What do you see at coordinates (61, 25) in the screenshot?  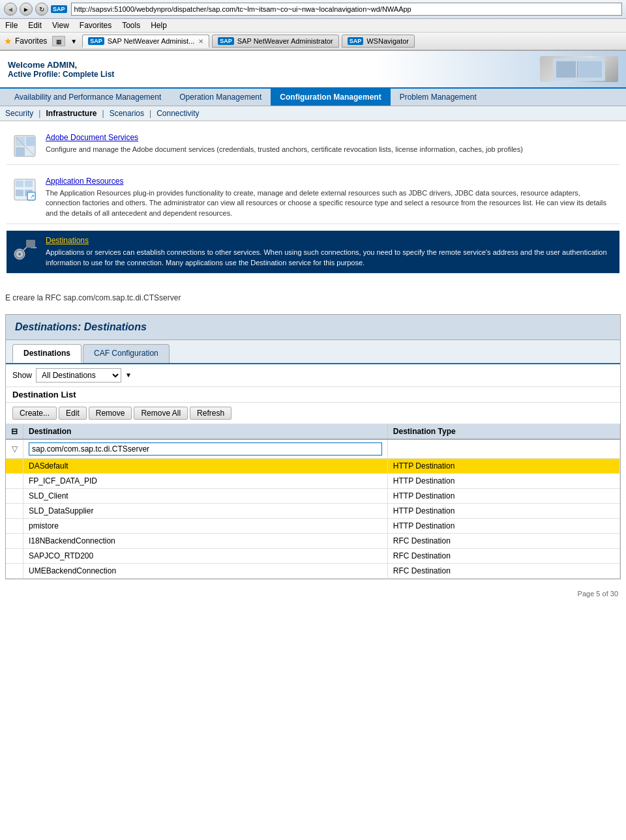 I see `menu-view: View` at bounding box center [61, 25].